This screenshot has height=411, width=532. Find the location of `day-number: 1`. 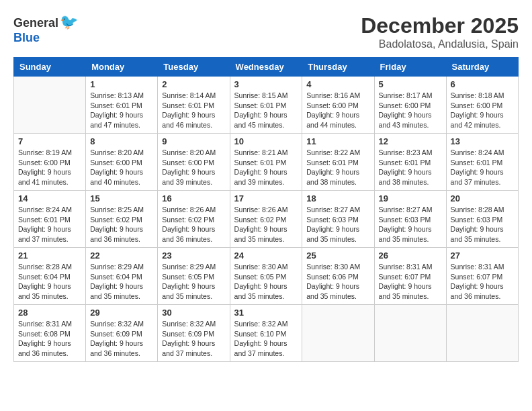

day-number: 1 is located at coordinates (122, 85).